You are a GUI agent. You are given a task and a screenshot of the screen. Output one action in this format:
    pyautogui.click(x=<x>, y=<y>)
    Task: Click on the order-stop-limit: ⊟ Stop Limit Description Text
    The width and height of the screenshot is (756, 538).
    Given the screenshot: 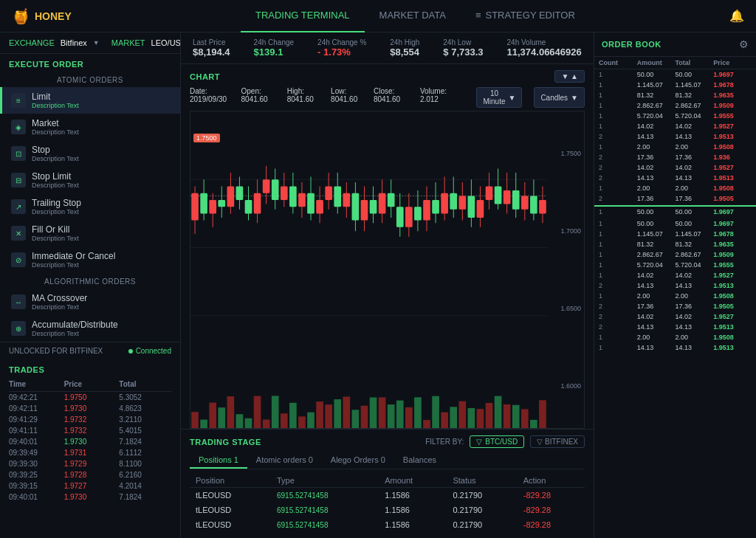 What is the action you would take?
    pyautogui.click(x=90, y=180)
    